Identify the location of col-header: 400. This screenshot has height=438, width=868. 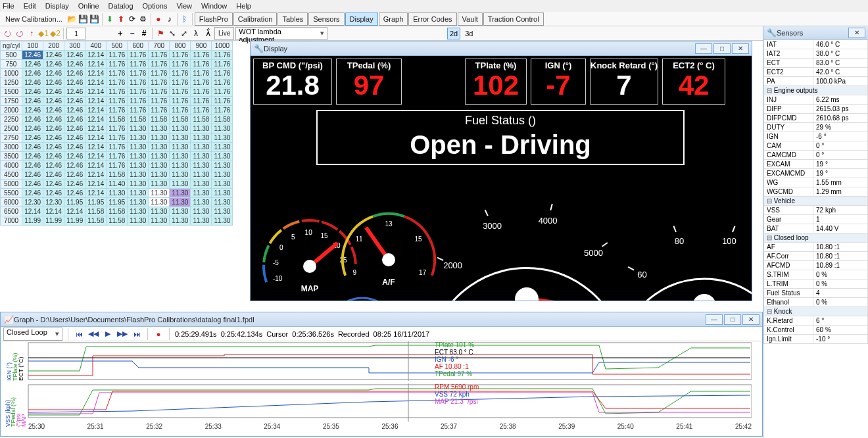
(96, 46).